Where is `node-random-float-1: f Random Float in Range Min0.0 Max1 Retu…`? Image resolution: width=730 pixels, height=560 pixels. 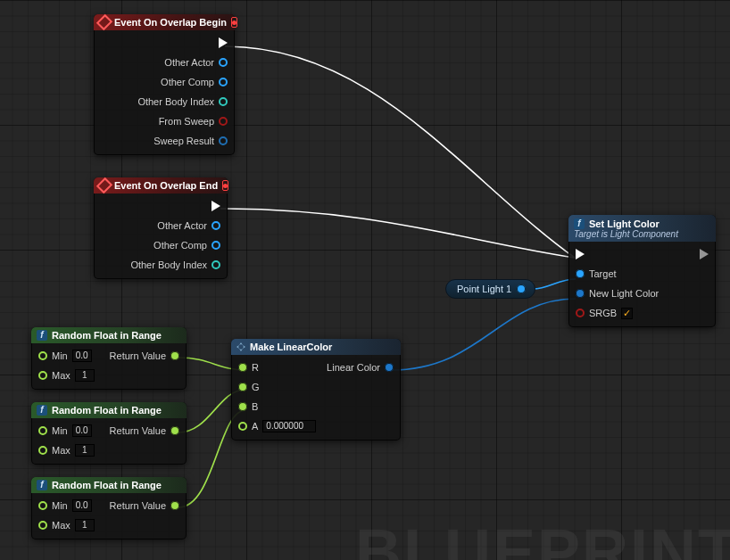 node-random-float-1: f Random Float in Range Min0.0 Max1 Retu… is located at coordinates (109, 358).